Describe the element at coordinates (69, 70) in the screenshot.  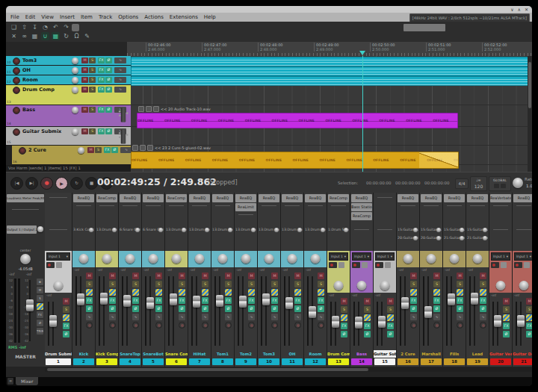
I see `track-panel-row: 11 OH M S FX Ø ∿` at that location.